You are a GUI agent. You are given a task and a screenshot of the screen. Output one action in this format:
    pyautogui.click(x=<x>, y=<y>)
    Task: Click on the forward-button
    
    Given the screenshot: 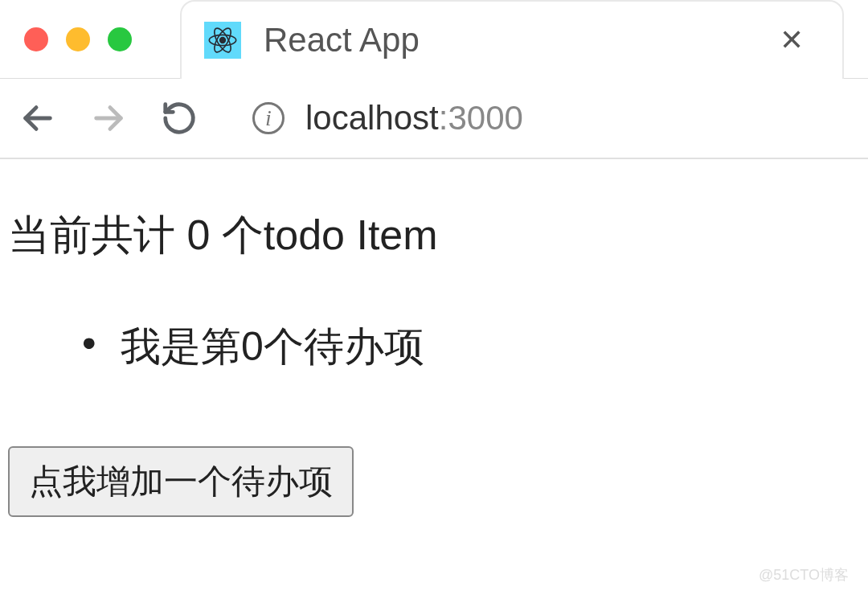 What is the action you would take?
    pyautogui.click(x=108, y=118)
    